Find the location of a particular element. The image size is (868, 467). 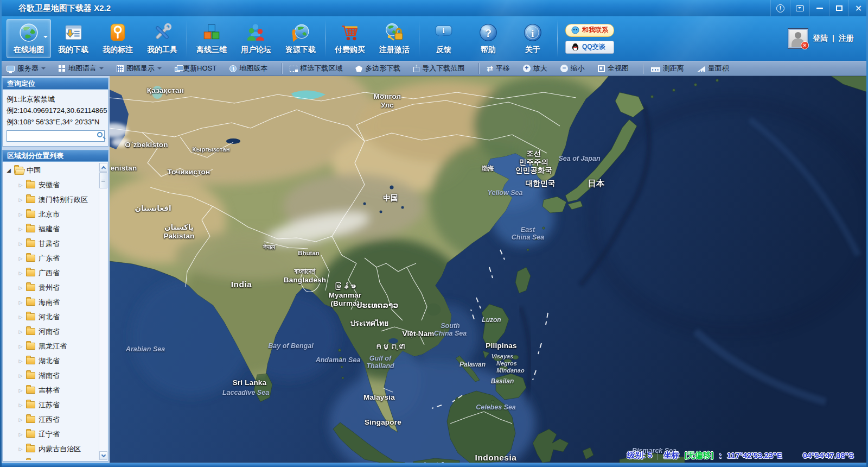

map-toolbar-polygon-download: 多边形下载 is located at coordinates (378, 68).